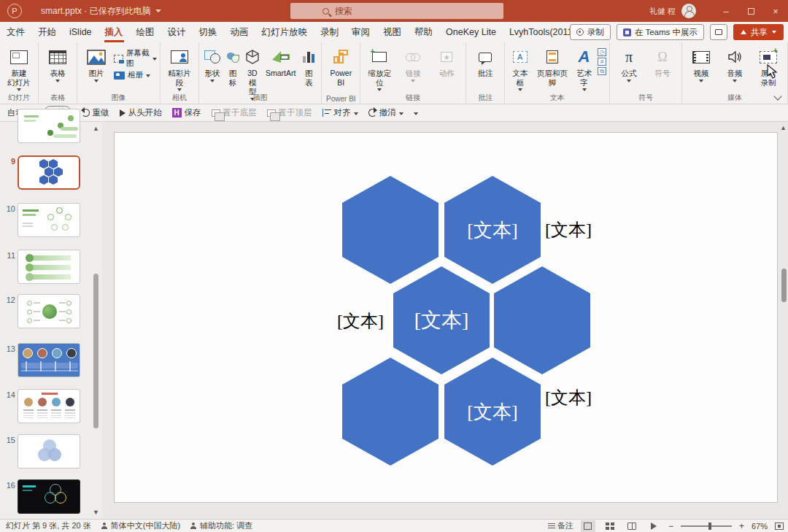 This screenshot has width=788, height=532. Describe the element at coordinates (397, 11) in the screenshot. I see `search-box: 搜索` at that location.